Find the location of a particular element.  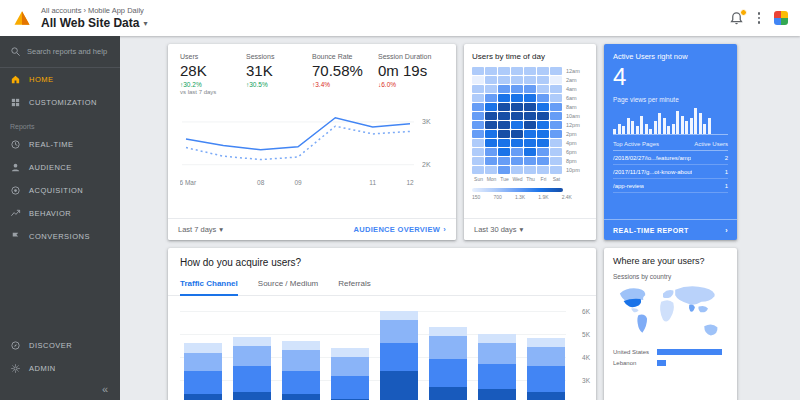

chevron-down-icon: ▾ is located at coordinates (145, 24).